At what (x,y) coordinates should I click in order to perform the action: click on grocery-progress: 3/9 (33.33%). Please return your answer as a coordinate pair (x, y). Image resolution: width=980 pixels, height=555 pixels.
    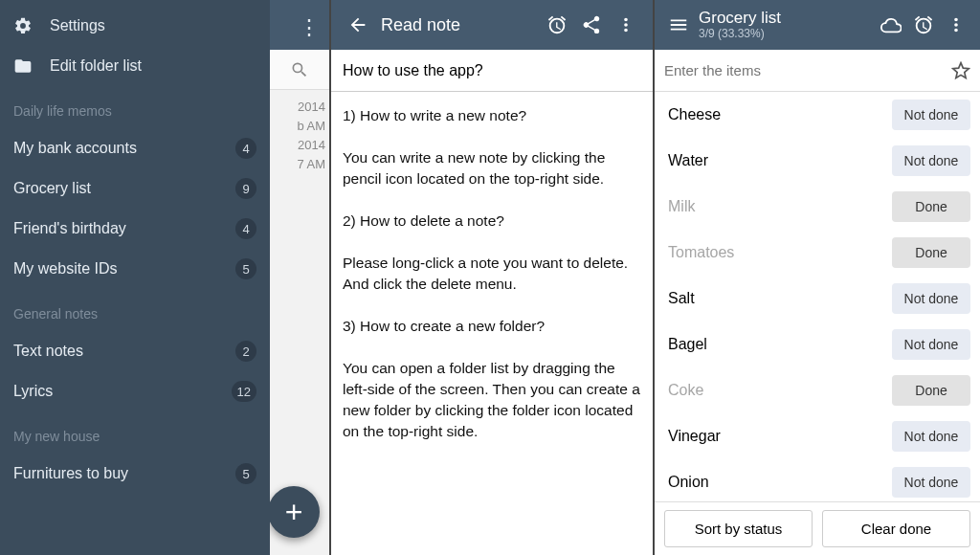
    Looking at the image, I should click on (787, 33).